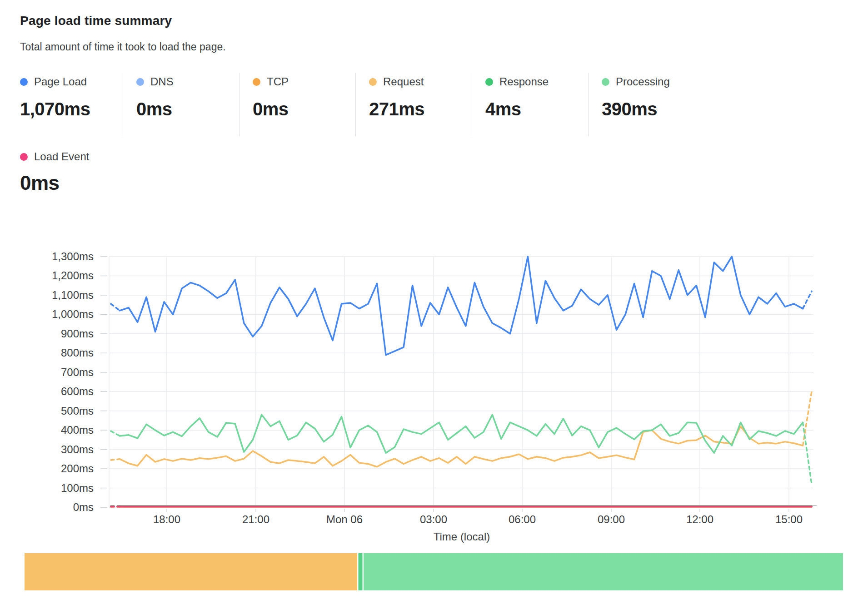  I want to click on y-tick-label: 1,200ms, so click(73, 275).